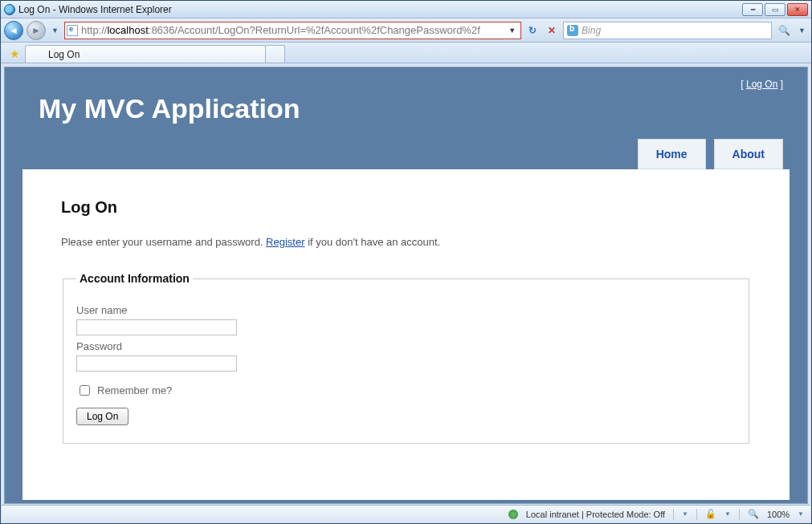 The width and height of the screenshot is (812, 524). Describe the element at coordinates (135, 390) in the screenshot. I see `remember-label: Remember me?` at that location.